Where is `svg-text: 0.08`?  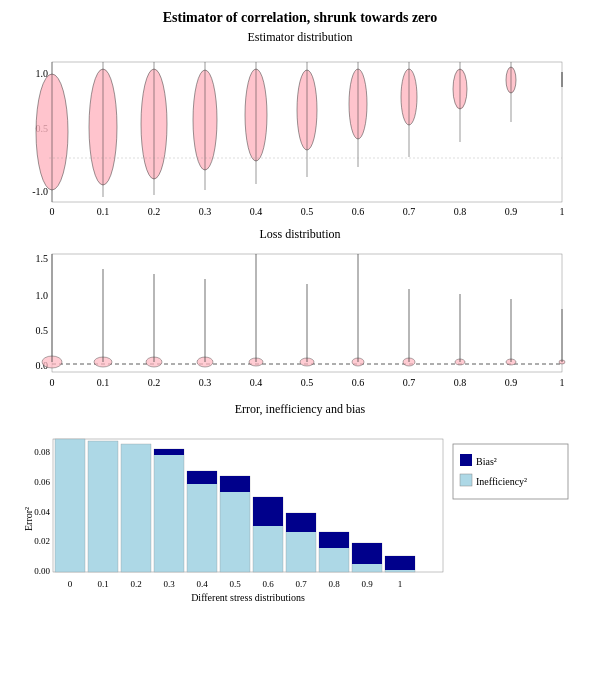
svg-text: 0.08 is located at coordinates (42, 452).